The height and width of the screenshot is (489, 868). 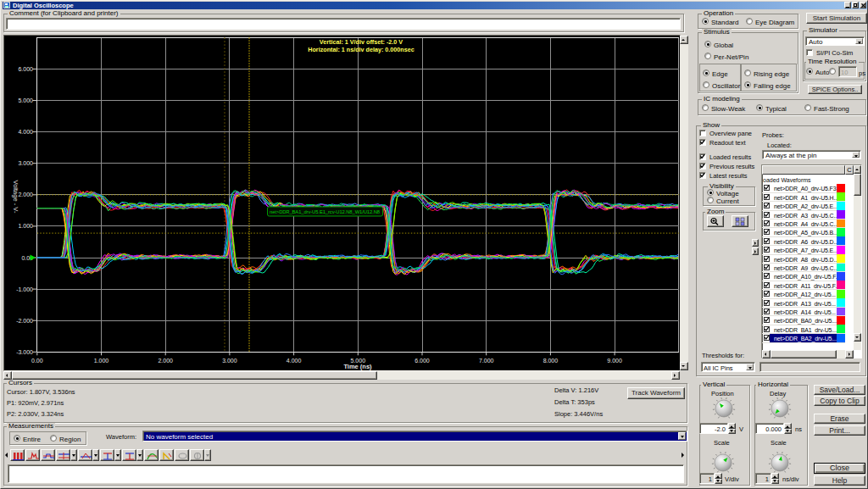 I want to click on svg-text: 9.000, so click(x=615, y=361).